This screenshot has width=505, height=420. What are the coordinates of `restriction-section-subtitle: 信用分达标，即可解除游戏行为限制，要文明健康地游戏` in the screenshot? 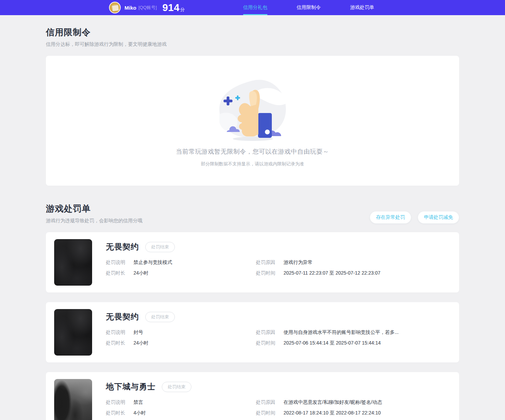 It's located at (253, 44).